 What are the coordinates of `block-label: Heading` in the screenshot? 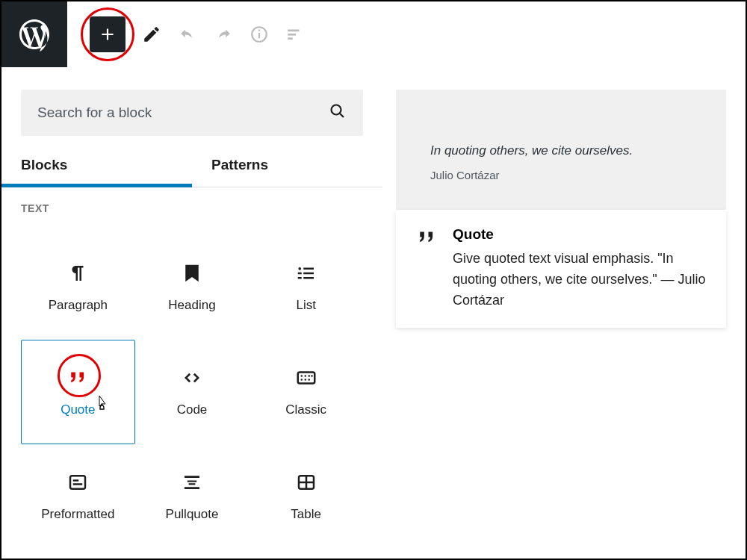 It's located at (191, 305).